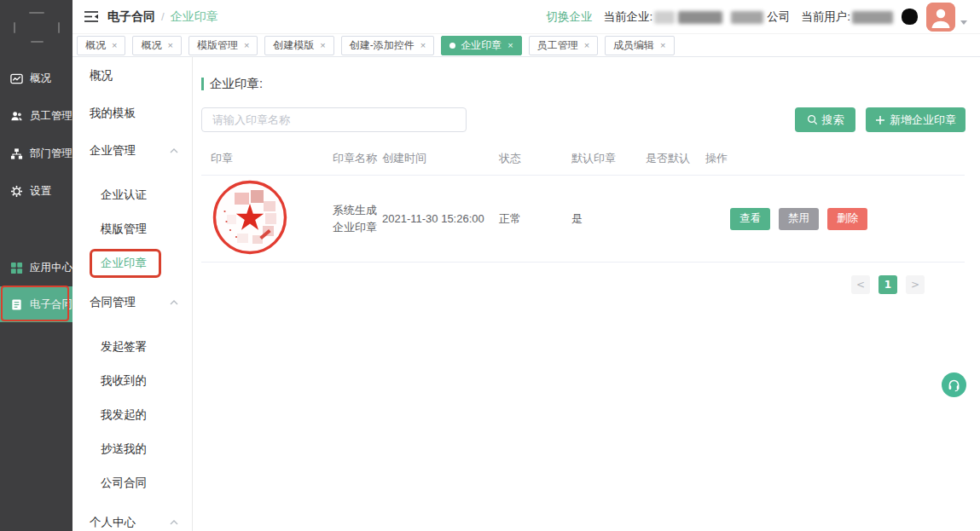  I want to click on add-seal-button: 新增企业印章, so click(916, 119).